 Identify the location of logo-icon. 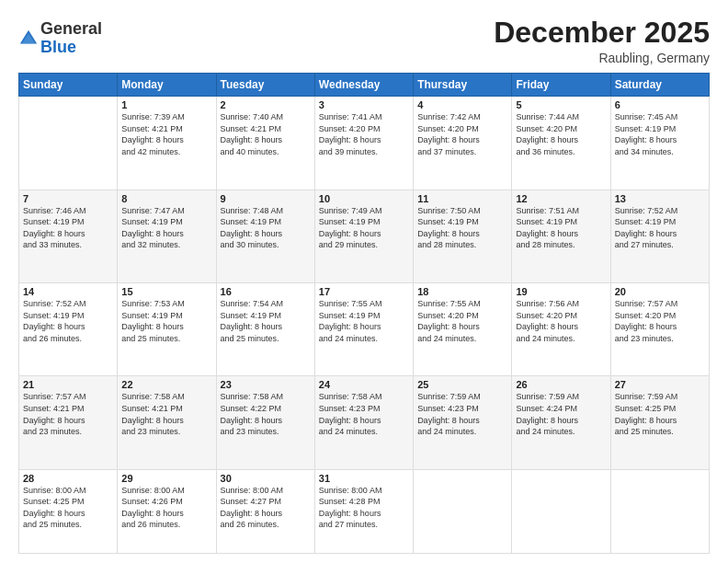
(28, 39).